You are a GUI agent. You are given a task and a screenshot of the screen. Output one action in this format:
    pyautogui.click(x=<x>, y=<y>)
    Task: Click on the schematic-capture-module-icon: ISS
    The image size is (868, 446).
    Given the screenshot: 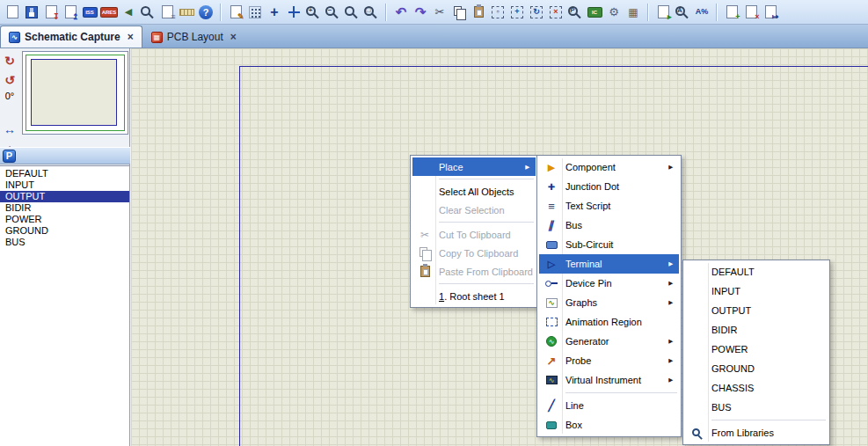 What is the action you would take?
    pyautogui.click(x=90, y=12)
    